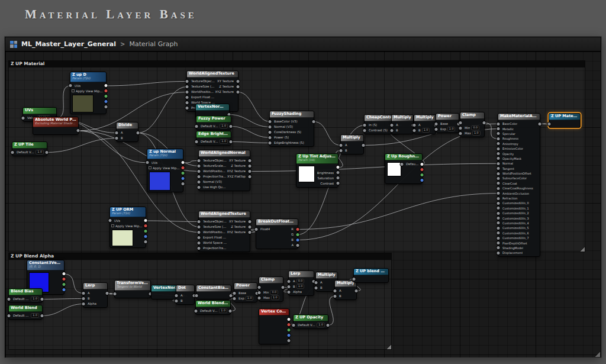 The image size is (606, 364). What do you see at coordinates (271, 289) in the screenshot?
I see `node-clamp2: ClampMin0.0Max1.0` at bounding box center [271, 289].